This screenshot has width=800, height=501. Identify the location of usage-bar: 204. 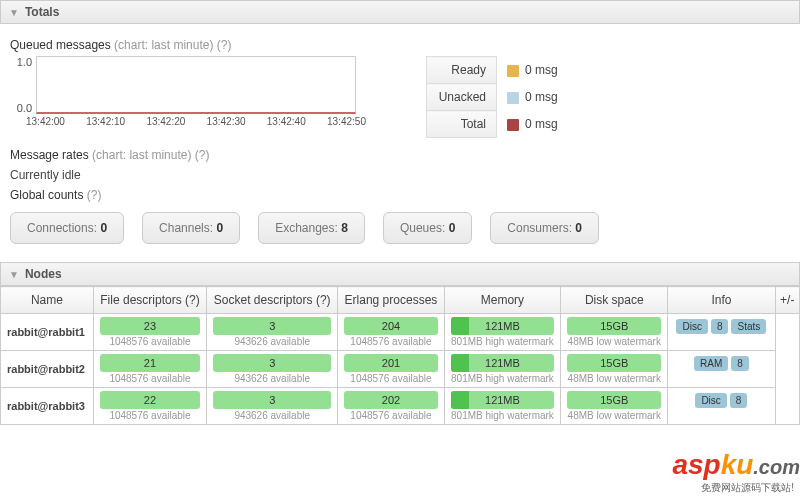
(390, 326).